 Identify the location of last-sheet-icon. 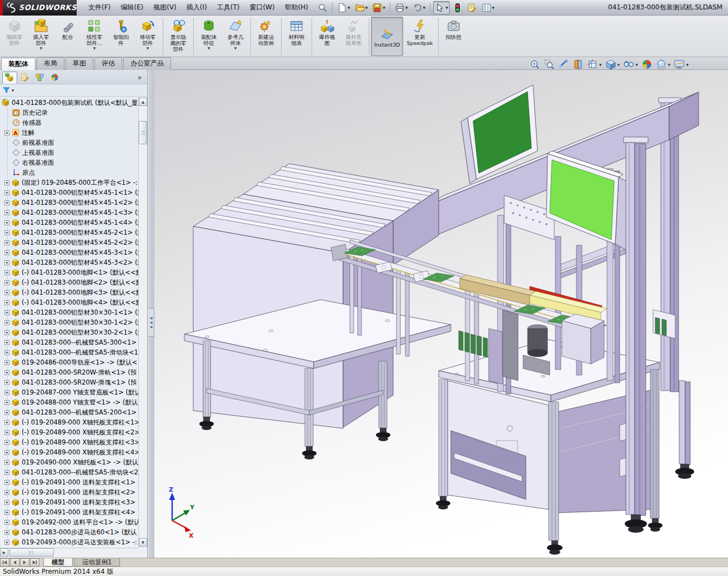
(34, 563).